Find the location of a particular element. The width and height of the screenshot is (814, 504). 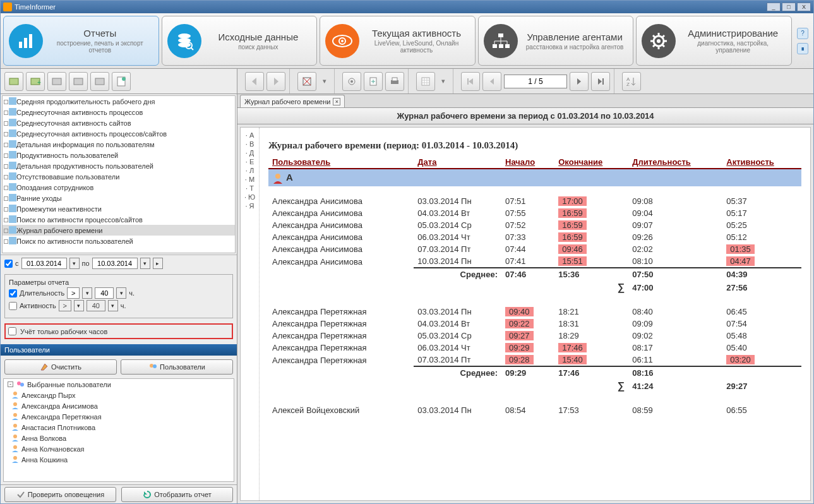

fit-dd: ▾ is located at coordinates (325, 81).